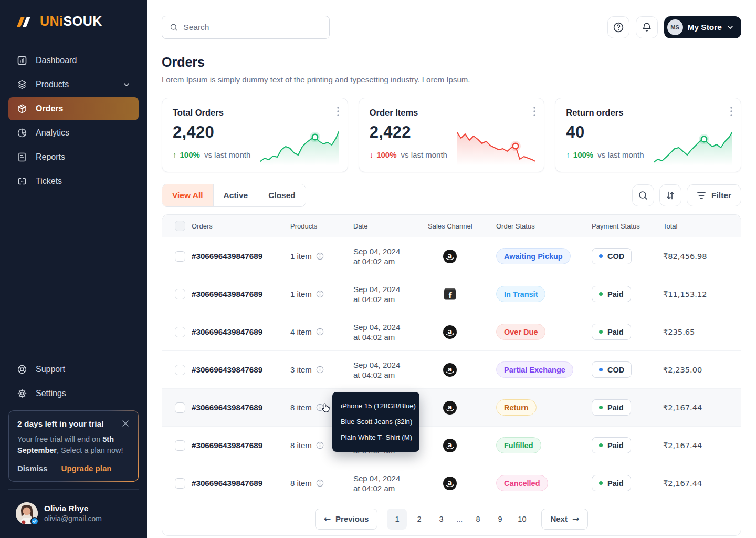 Image resolution: width=756 pixels, height=538 pixels. What do you see at coordinates (236, 195) in the screenshot?
I see `tab-active: Active` at bounding box center [236, 195].